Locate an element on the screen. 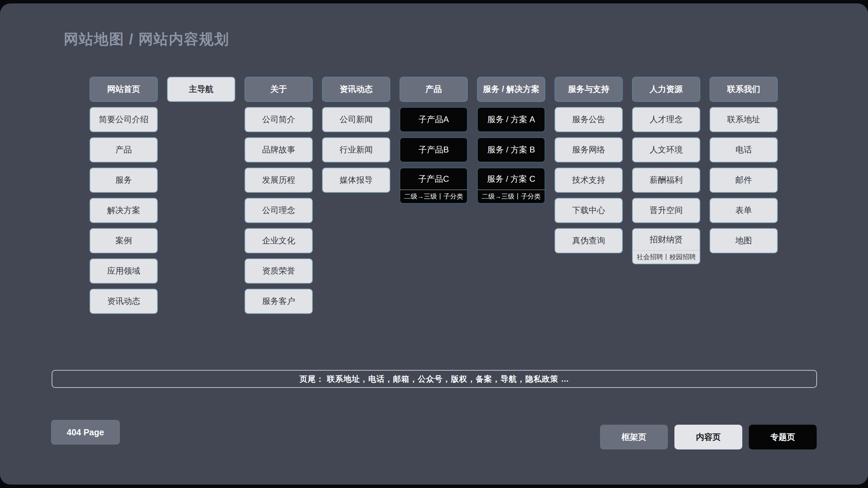 Image resolution: width=868 pixels, height=488 pixels. sitemap-node: 服务 / 方案 B is located at coordinates (511, 150).